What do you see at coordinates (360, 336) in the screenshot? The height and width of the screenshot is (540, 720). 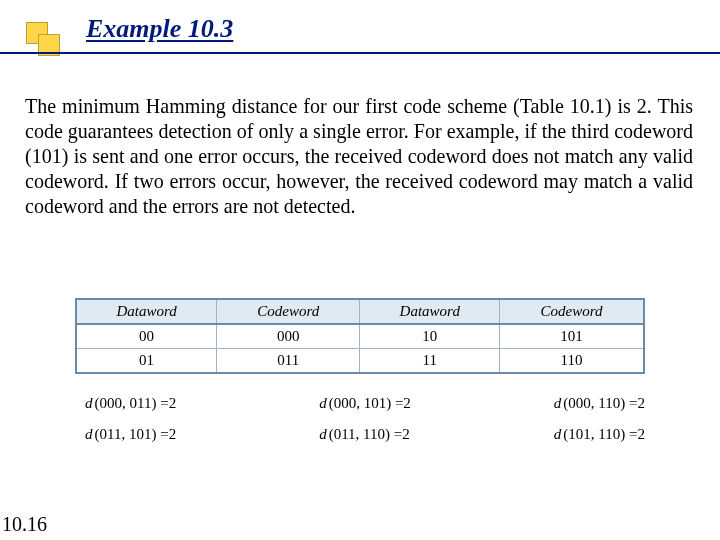 I see `table-row: 00 000 10 101` at bounding box center [360, 336].